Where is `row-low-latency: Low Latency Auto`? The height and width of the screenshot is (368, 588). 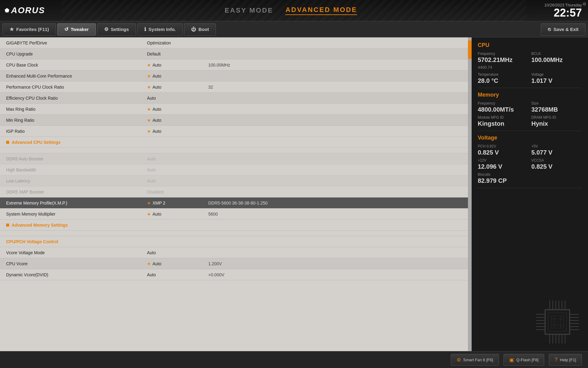 row-low-latency: Low Latency Auto is located at coordinates (236, 181).